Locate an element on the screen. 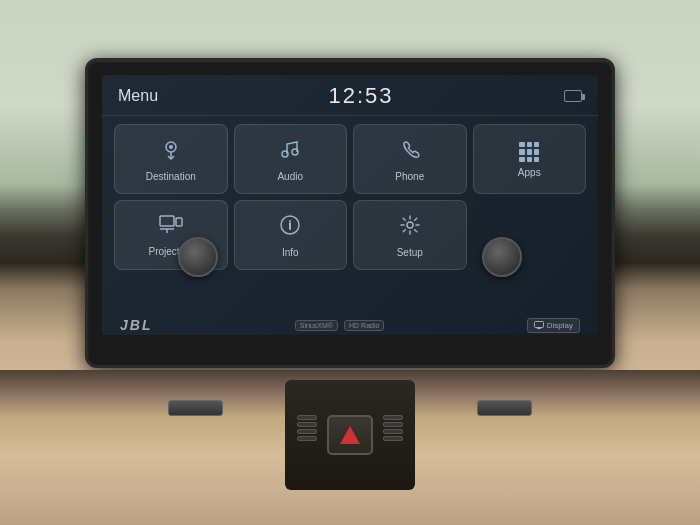 This screenshot has height=525, width=700. display-button: Display is located at coordinates (554, 326).